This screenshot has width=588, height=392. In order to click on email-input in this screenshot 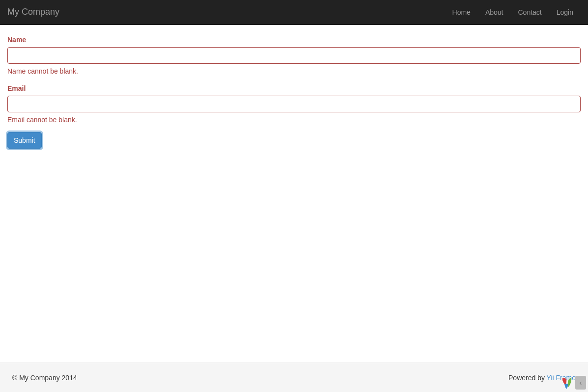, I will do `click(294, 104)`.